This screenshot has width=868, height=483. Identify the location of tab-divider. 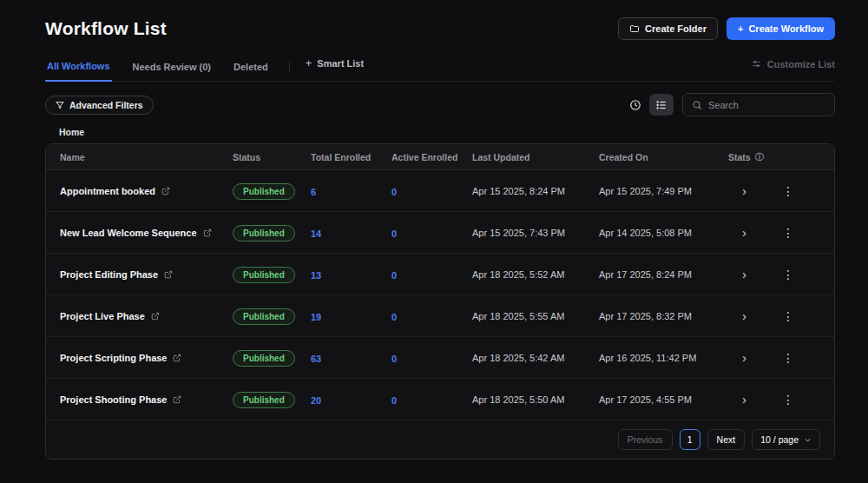
(290, 67).